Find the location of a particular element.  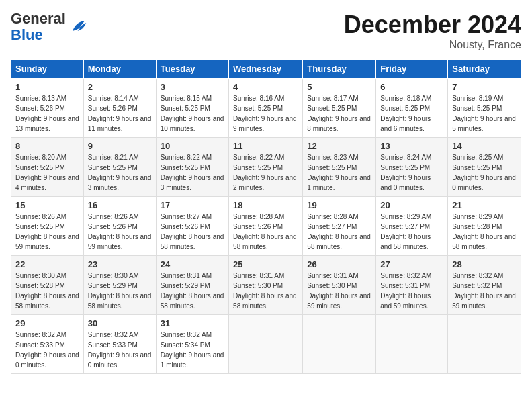

day-header-thursday: Thursday is located at coordinates (340, 69).